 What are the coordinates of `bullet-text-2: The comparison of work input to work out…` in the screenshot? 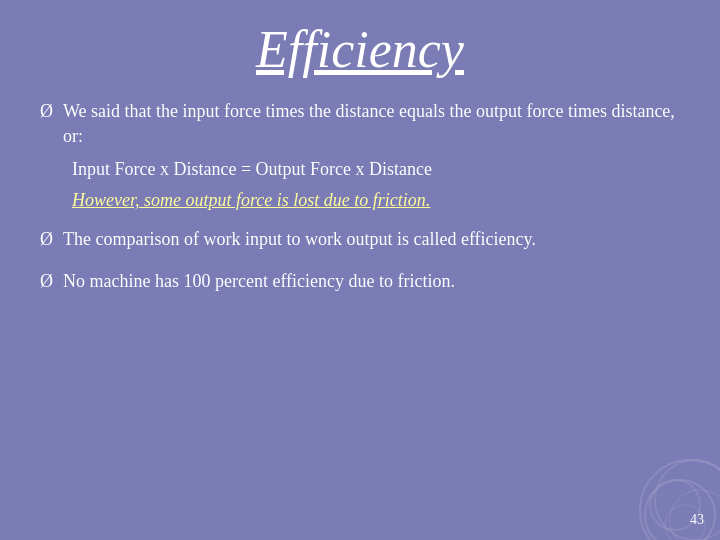 It's located at (300, 240).